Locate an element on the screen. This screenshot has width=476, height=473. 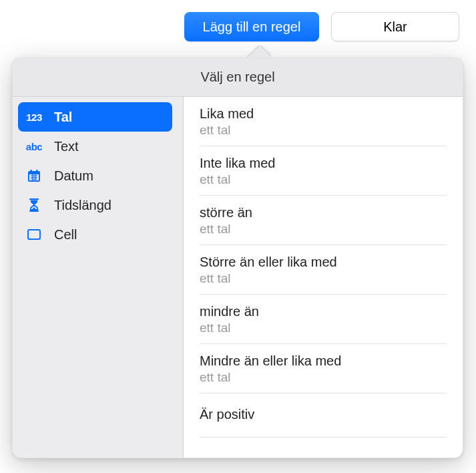
rule-item-greater-equal: Större än eller lika med ett tal is located at coordinates (323, 270).